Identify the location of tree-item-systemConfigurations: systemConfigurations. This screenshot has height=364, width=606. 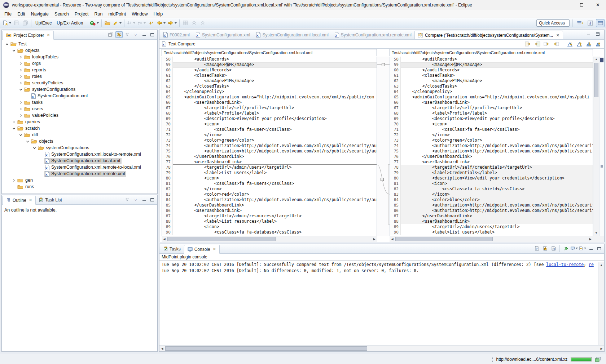
(79, 89).